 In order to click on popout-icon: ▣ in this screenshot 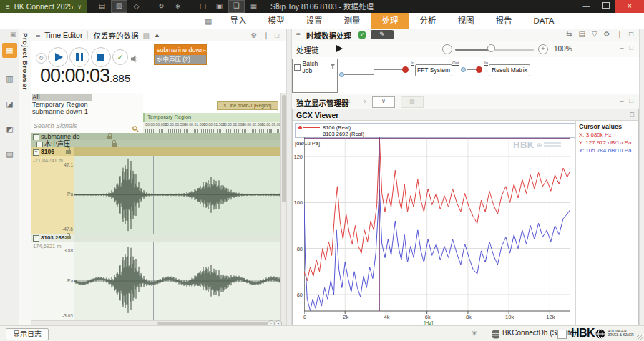, I will do `click(13, 34)`.